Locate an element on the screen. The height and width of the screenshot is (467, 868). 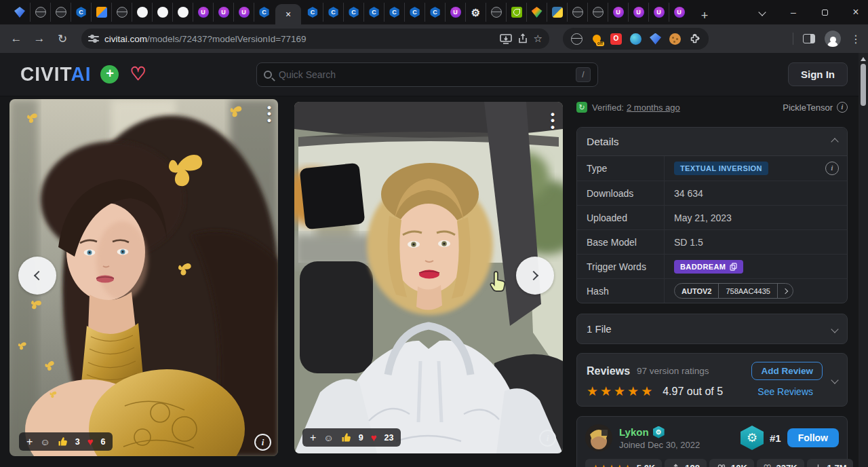
scroll-up-arrow is located at coordinates (863, 59).